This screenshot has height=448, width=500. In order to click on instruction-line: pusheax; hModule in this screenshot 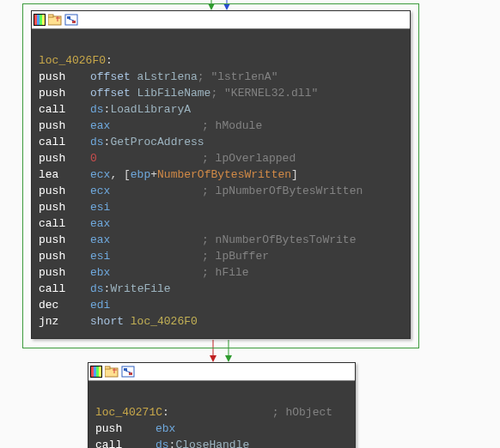, I will do `click(221, 125)`.